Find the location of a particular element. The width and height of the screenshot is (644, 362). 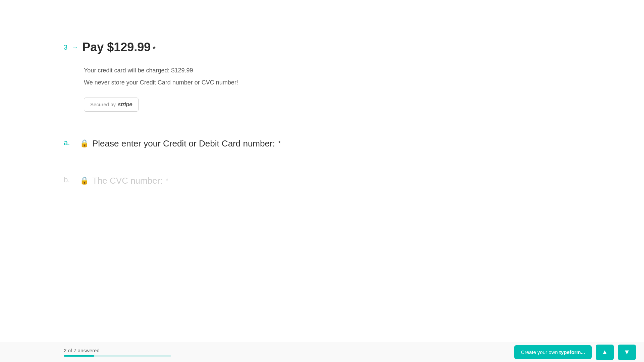

stripe-prefix: Secured by is located at coordinates (103, 105).